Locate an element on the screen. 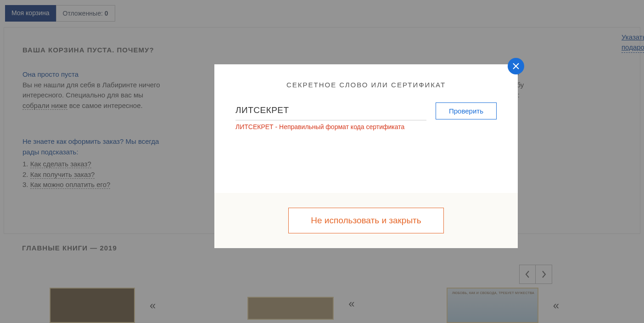 The height and width of the screenshot is (323, 644). dont-use-close-button: Не использовать и закрыть is located at coordinates (366, 221).